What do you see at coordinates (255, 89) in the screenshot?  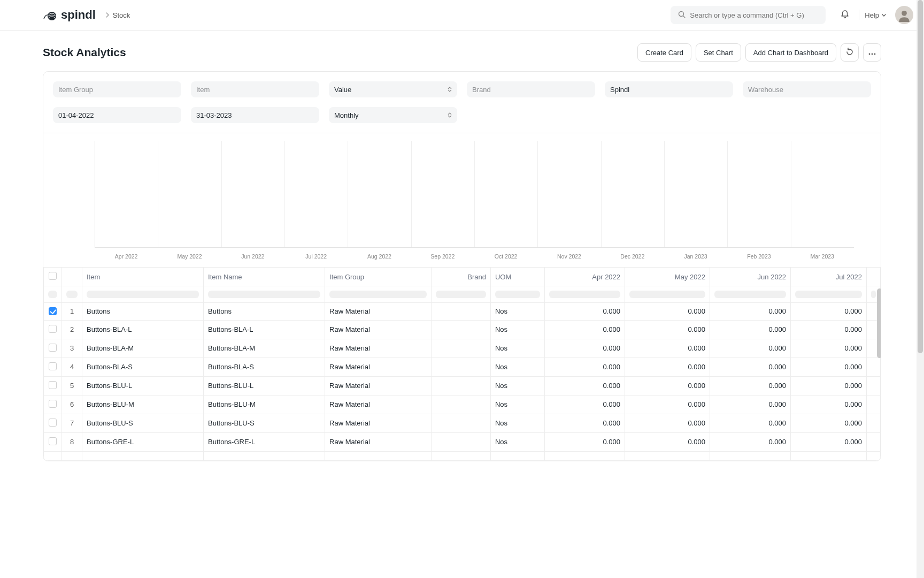 I see `item-filter: Item` at bounding box center [255, 89].